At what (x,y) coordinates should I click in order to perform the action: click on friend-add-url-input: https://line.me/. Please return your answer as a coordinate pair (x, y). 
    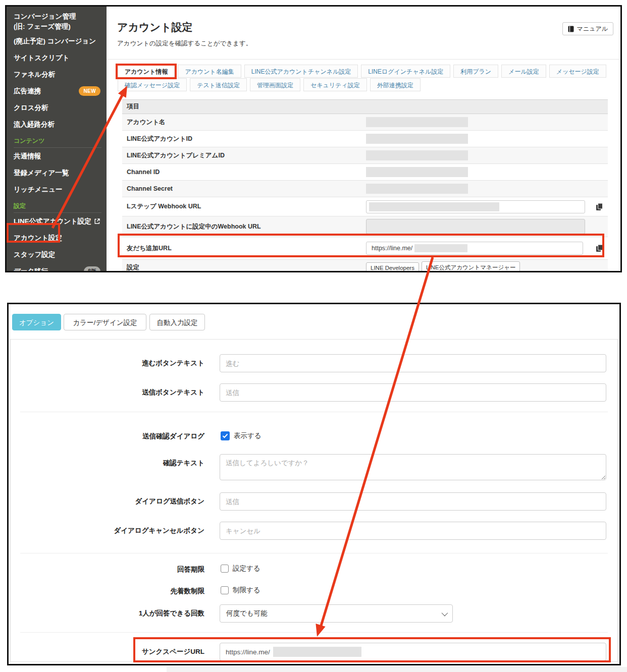
    Looking at the image, I should click on (475, 248).